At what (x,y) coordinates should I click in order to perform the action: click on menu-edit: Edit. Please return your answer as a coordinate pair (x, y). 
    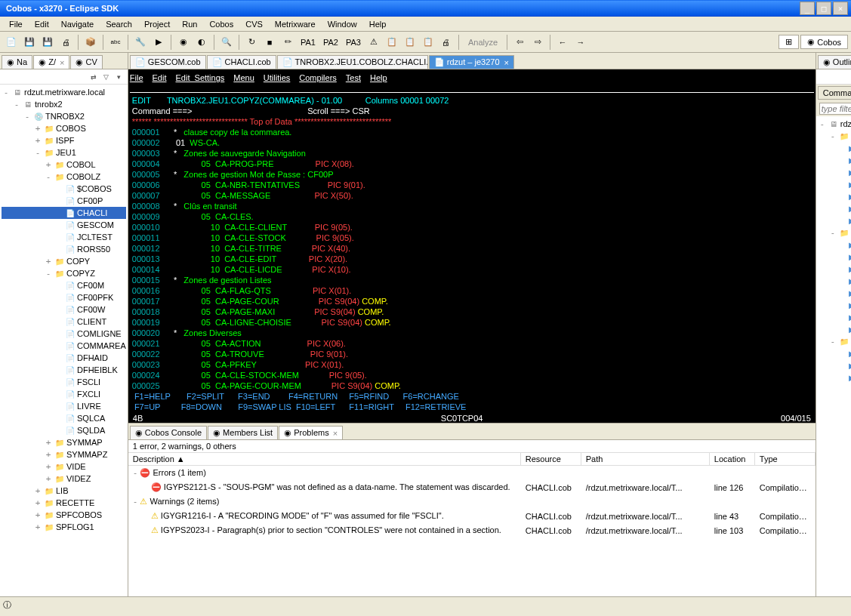
    Looking at the image, I should click on (42, 24).